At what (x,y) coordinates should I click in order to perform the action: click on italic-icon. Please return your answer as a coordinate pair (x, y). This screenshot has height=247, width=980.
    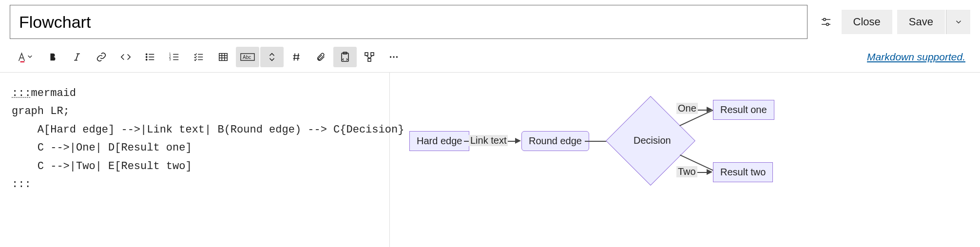
    Looking at the image, I should click on (77, 57).